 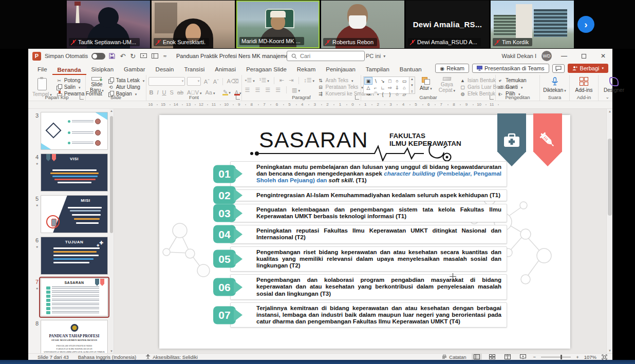 What do you see at coordinates (586, 25) in the screenshot?
I see `next-participants-button: ›` at bounding box center [586, 25].